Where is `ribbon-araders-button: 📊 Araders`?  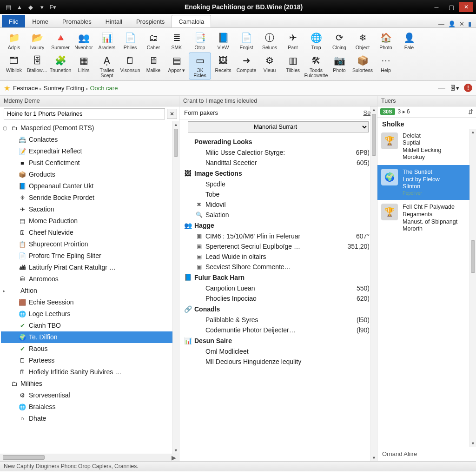
ribbon-araders-button: 📊 Araders is located at coordinates (107, 41).